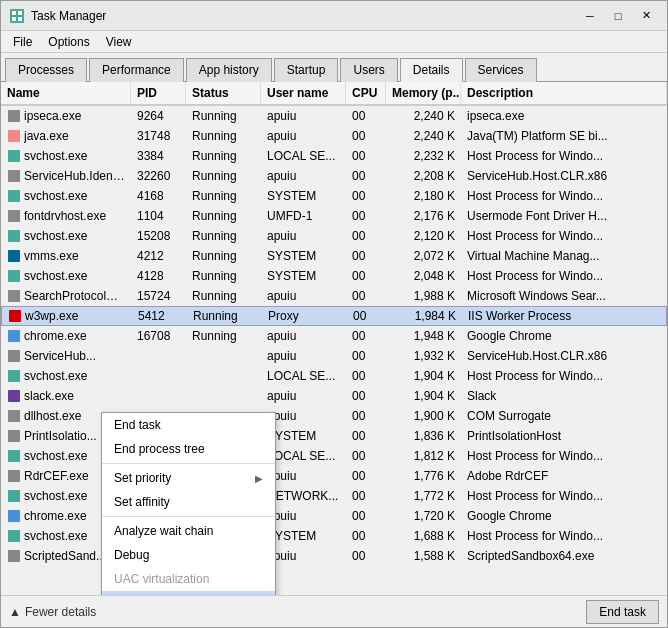 This screenshot has width=668, height=628. Describe the element at coordinates (334, 296) in the screenshot. I see `table-row: SearchProtocolHost... 15724 Running apui…` at that location.